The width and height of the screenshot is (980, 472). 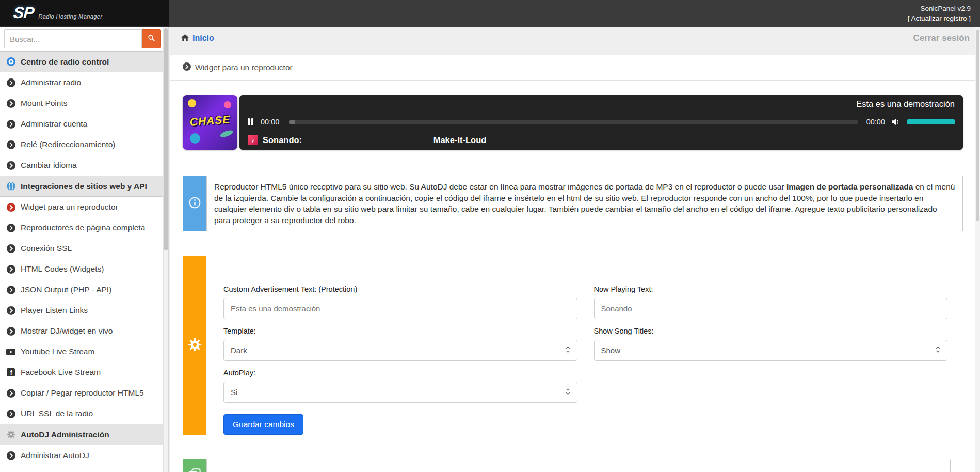 What do you see at coordinates (771, 360) in the screenshot?
I see `form-right-column: Now Playing Text: Show Song Titles: Show` at bounding box center [771, 360].